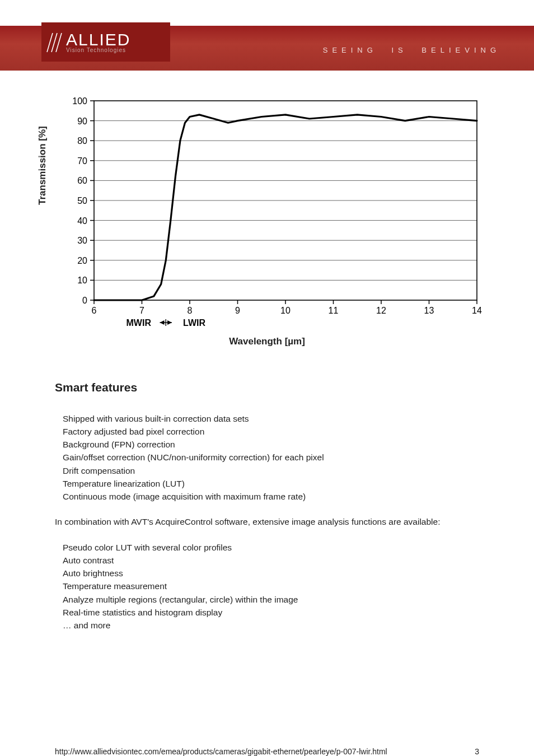 Image resolution: width=534 pixels, height=756 pixels. I want to click on list-item: Background (FPN) correction, so click(271, 445).